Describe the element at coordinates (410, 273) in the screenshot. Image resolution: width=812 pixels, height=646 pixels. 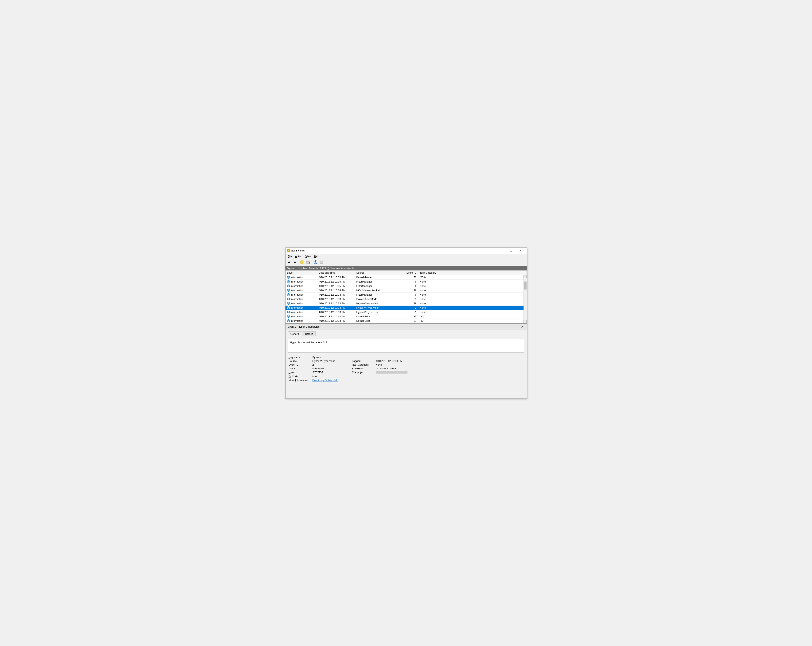
I see `header-eventid: Event ID` at that location.